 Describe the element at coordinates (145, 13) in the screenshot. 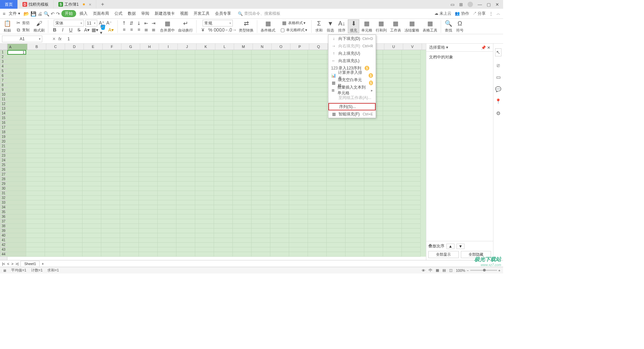

I see `menu-review: 审阅` at that location.